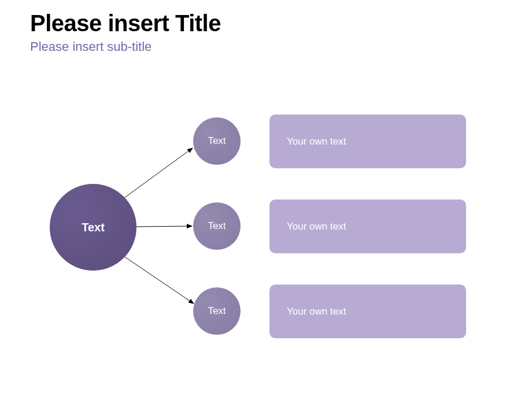 The height and width of the screenshot is (399, 532). I want to click on branch-circle-2-label: Text, so click(216, 226).